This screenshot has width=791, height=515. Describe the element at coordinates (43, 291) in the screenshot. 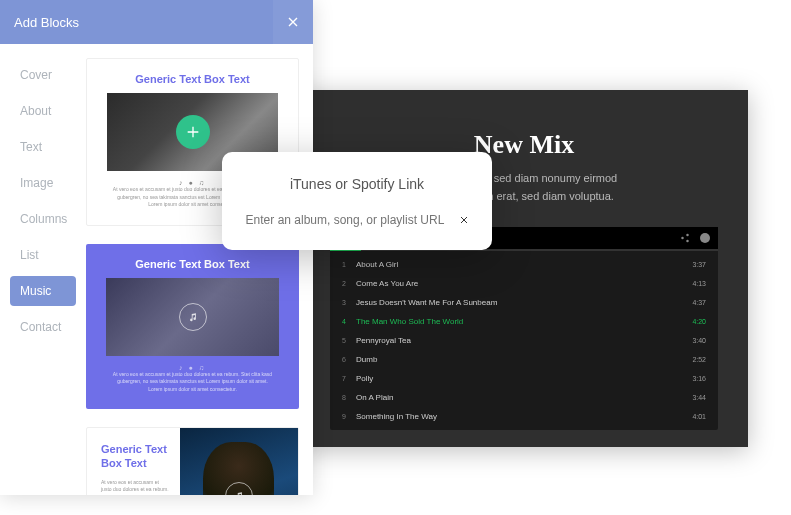

I see `nav-item-music: Music` at that location.